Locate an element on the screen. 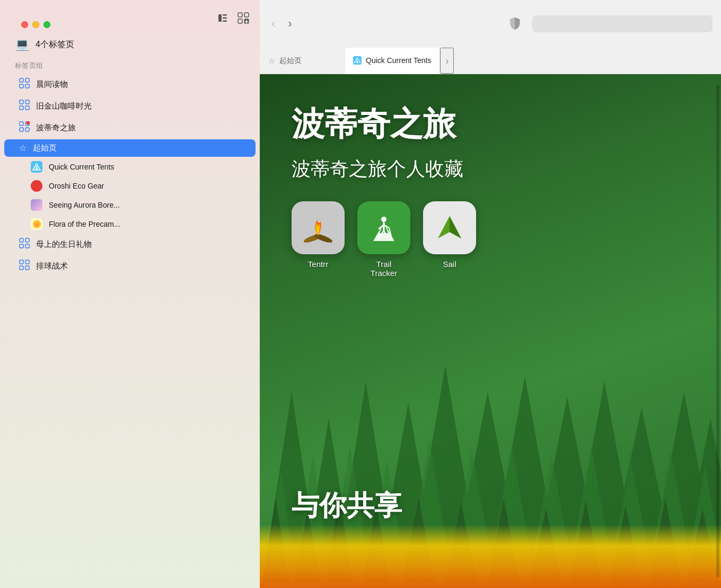 The width and height of the screenshot is (721, 588). browser-tab-tents: Quick Current Tents is located at coordinates (392, 61).